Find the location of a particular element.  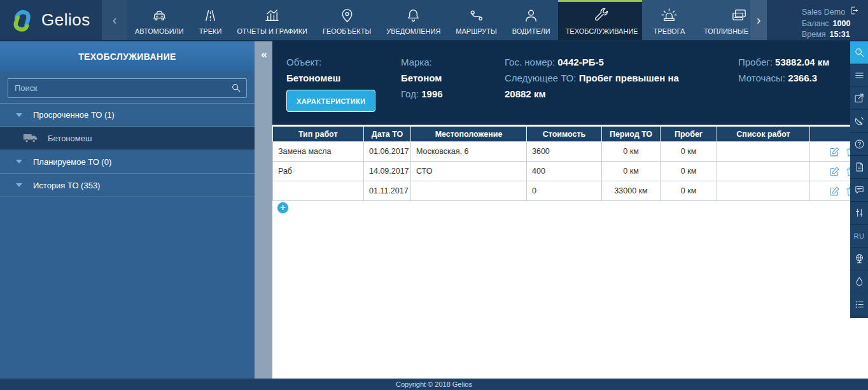

tree-group-label: Планируемое ТО (0) is located at coordinates (73, 162).